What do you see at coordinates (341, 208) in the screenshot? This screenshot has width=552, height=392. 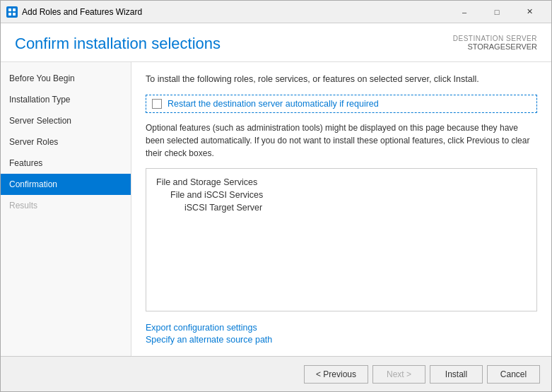 I see `feature-item-2: iSCSI Target Server` at bounding box center [341, 208].